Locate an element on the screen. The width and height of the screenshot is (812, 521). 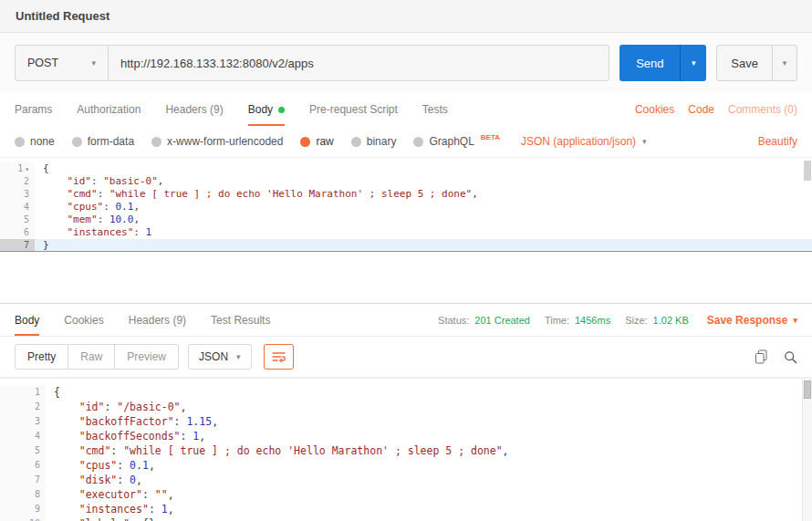
request-editor-scrollbar is located at coordinates (807, 171).